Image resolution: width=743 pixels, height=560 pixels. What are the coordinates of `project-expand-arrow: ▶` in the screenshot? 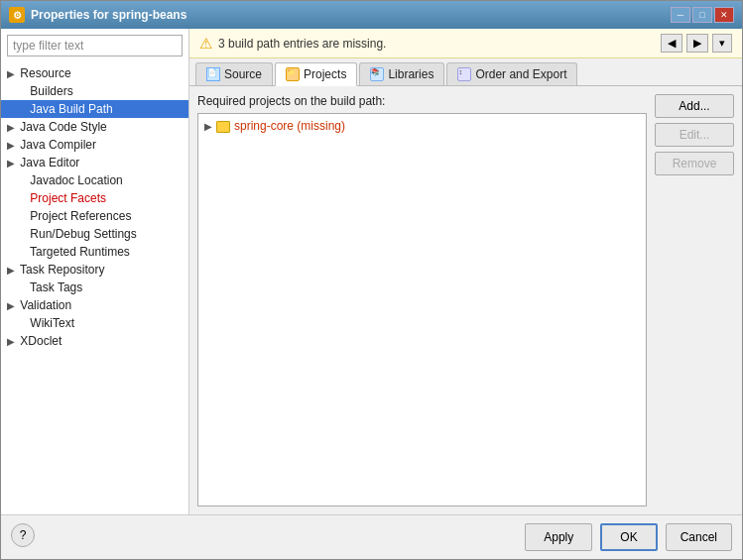 It's located at (208, 127).